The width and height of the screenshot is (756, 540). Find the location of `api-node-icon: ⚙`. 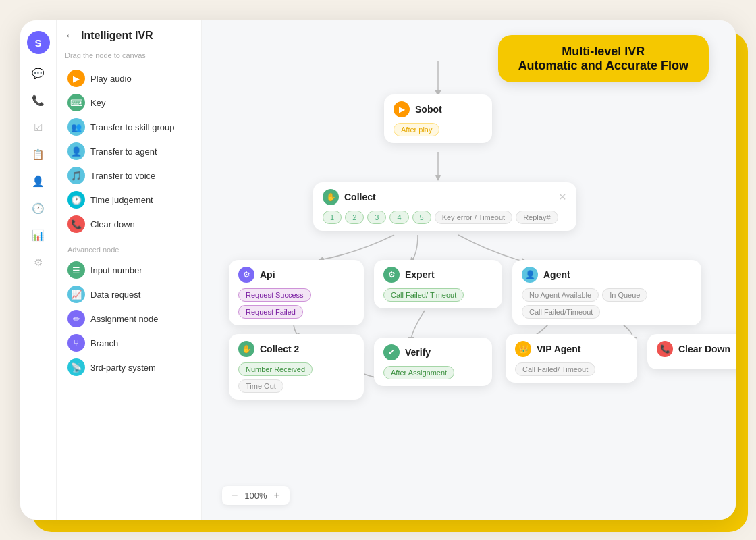

api-node-icon: ⚙ is located at coordinates (246, 275).